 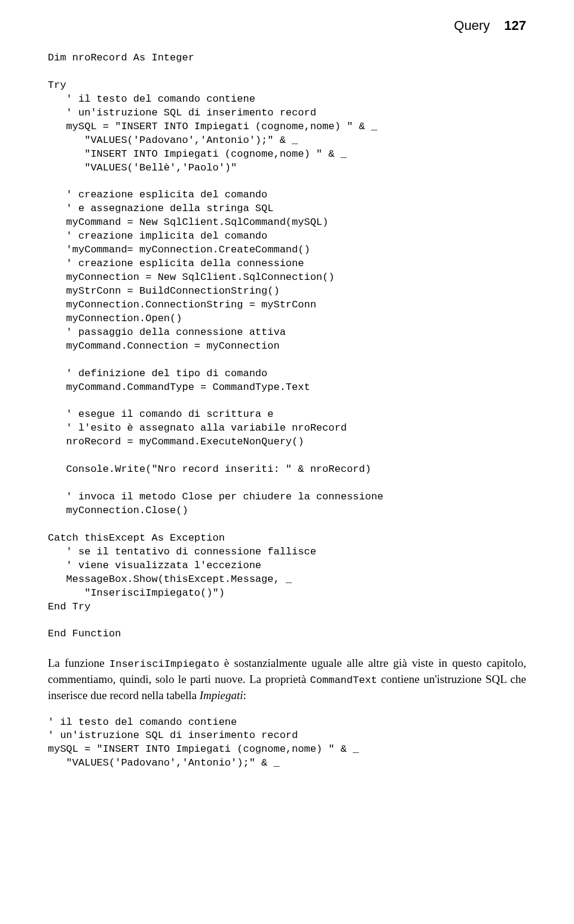 What do you see at coordinates (164, 664) in the screenshot?
I see `inline-code: InserisciImpiegato` at bounding box center [164, 664].